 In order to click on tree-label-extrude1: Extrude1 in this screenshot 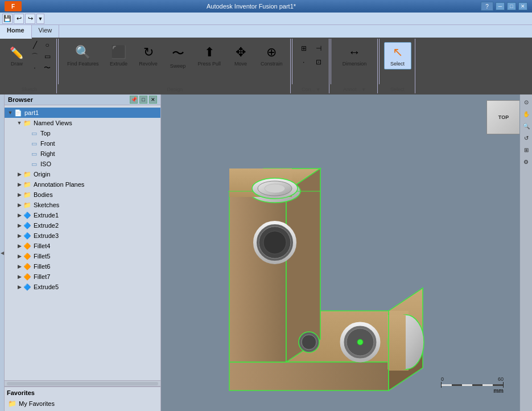, I will do `click(46, 215)`.